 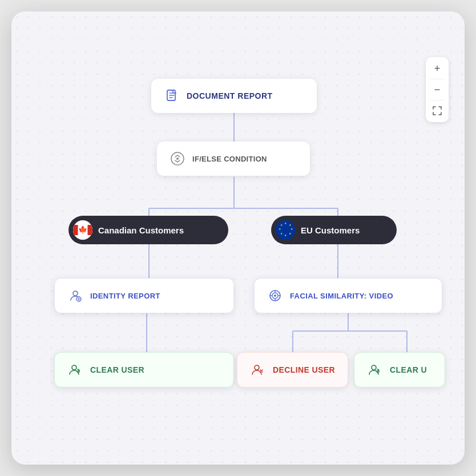 What do you see at coordinates (292, 370) in the screenshot?
I see `decline-user-node: DECLINE USER` at bounding box center [292, 370].